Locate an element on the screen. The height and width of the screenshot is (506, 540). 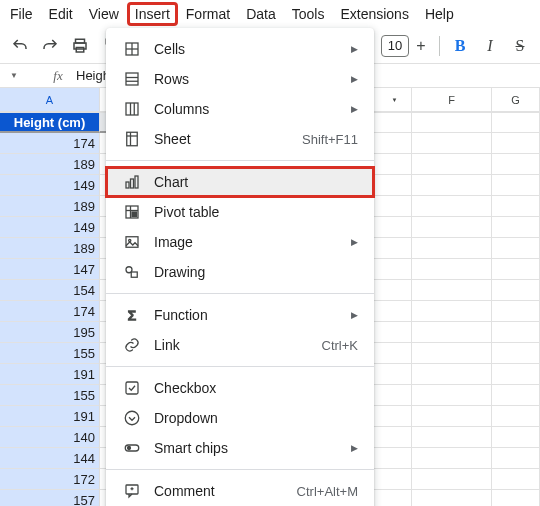
menu-item-comment: Comment Ctrl+Alt+M is located at coordinates (240, 491).